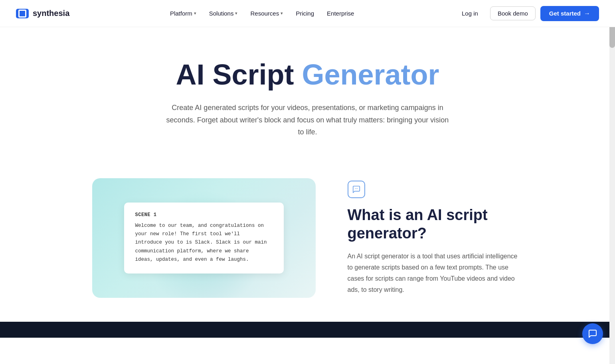 The width and height of the screenshot is (615, 364). I want to click on scene-label: SCENE 1, so click(204, 215).